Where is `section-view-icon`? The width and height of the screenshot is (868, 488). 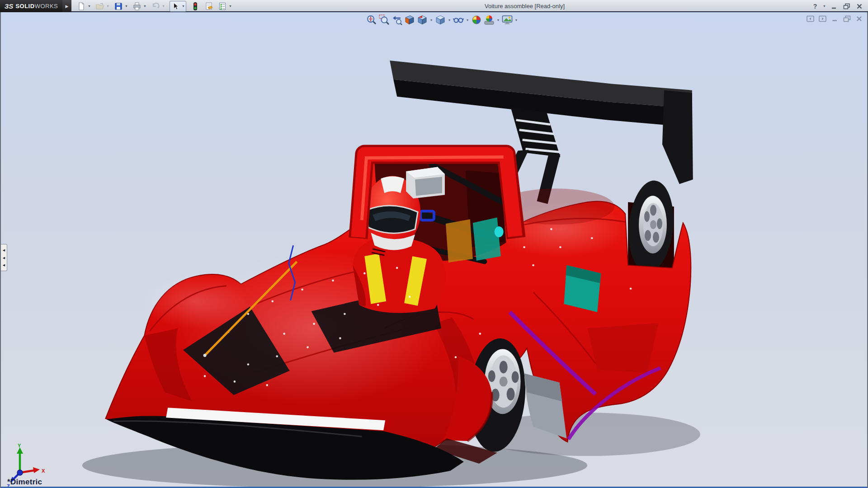
section-view-icon is located at coordinates (410, 20).